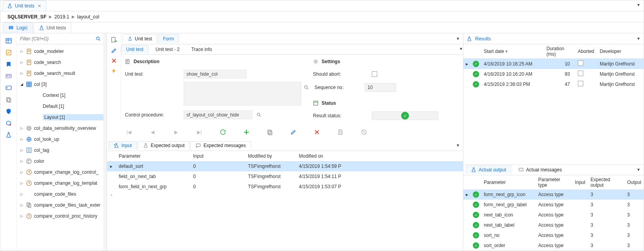 The image size is (644, 251). I want to click on sidebar-item: ▷col_tag, so click(60, 150).